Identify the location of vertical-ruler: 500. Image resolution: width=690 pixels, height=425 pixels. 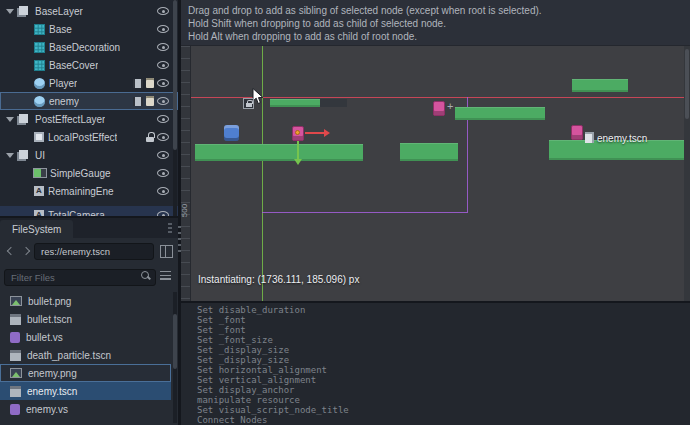
(186, 174).